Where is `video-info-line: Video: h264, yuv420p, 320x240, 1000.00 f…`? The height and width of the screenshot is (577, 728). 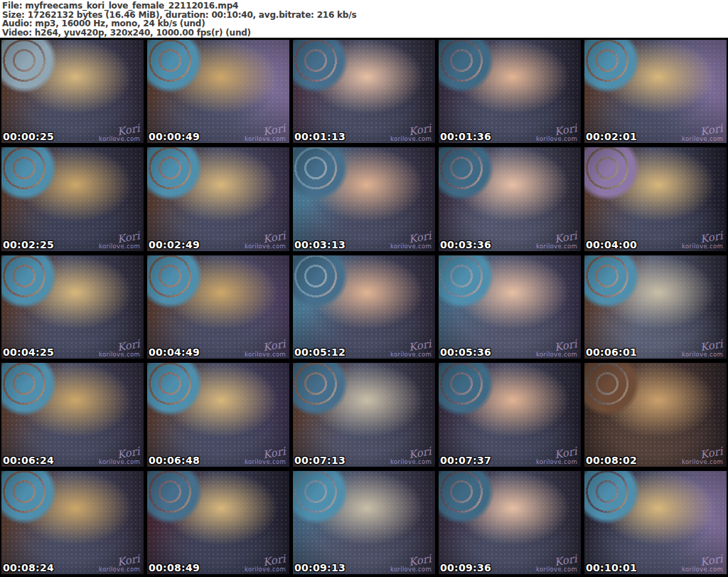 video-info-line: Video: h264, yuv420p, 320x240, 1000.00 f… is located at coordinates (364, 33).